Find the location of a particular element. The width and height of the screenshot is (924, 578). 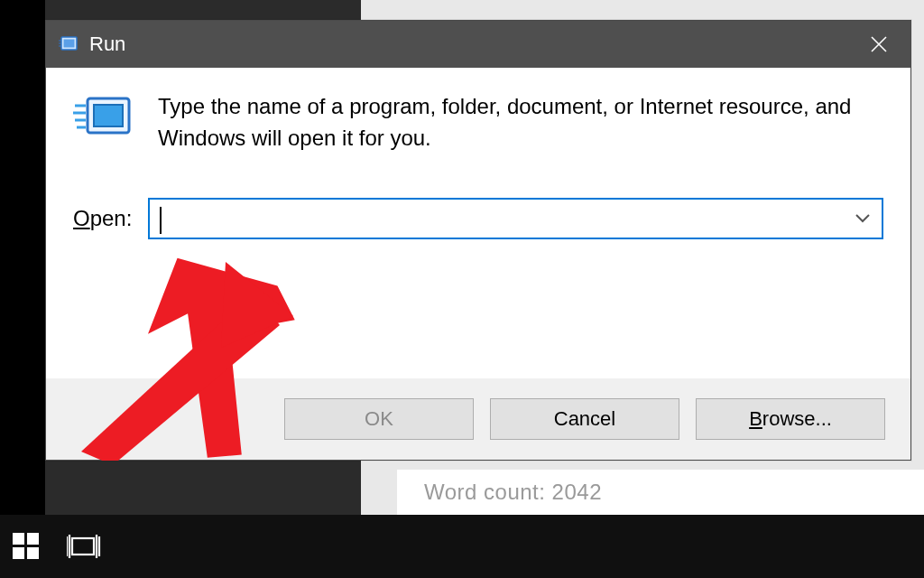

button-row: OK Cancel Browse... is located at coordinates (478, 419).